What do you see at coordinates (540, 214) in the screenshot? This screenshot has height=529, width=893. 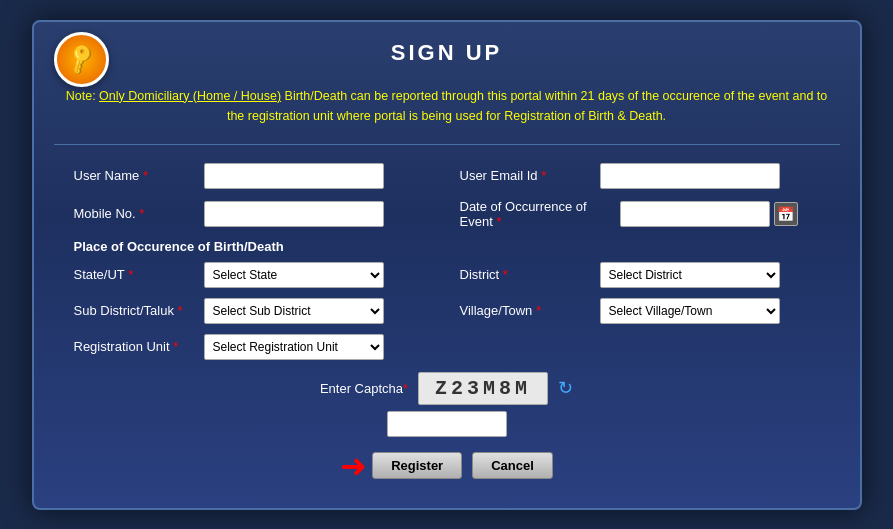 I see `date-label: Date of Occurrence of Event *` at bounding box center [540, 214].